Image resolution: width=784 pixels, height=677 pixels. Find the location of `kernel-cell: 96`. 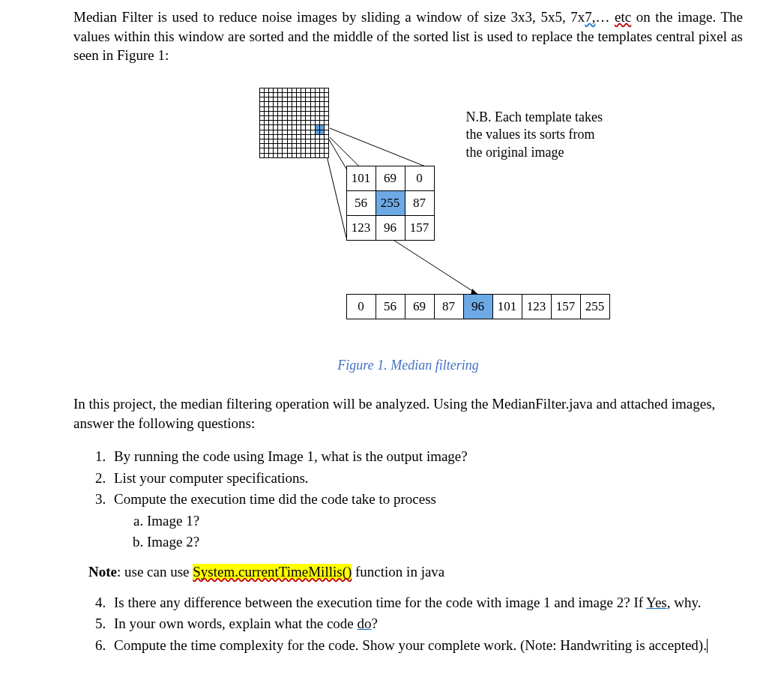

kernel-cell: 96 is located at coordinates (390, 228).